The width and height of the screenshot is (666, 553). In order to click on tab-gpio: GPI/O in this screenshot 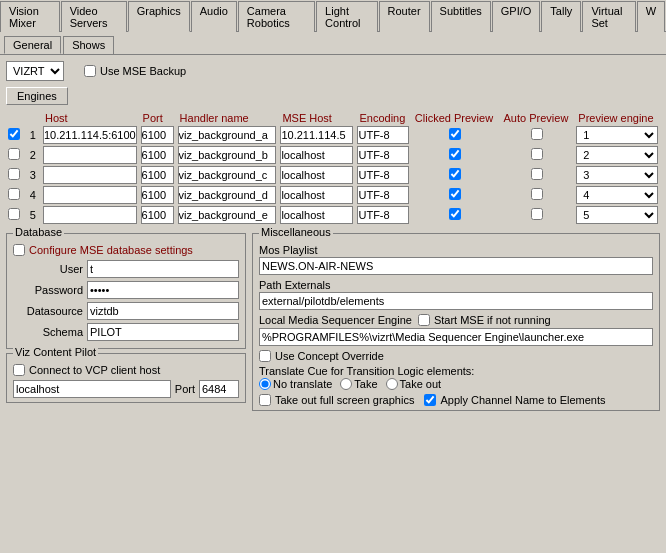, I will do `click(516, 16)`.